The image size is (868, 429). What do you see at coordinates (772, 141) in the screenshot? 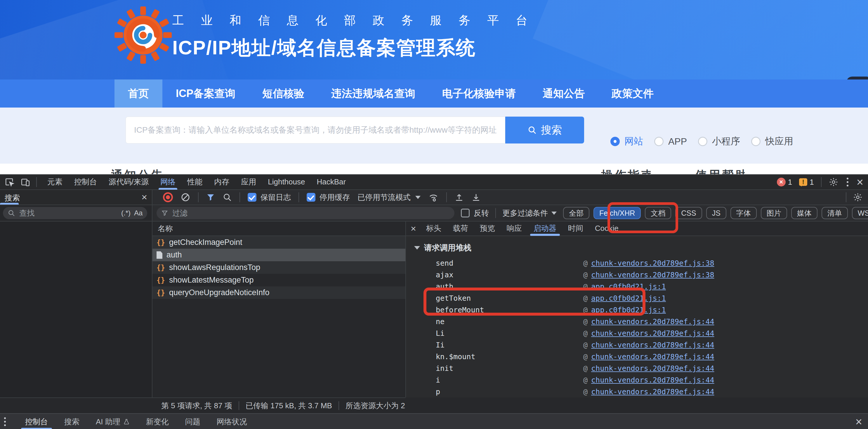
I see `radio-option-4: 快应用` at bounding box center [772, 141].